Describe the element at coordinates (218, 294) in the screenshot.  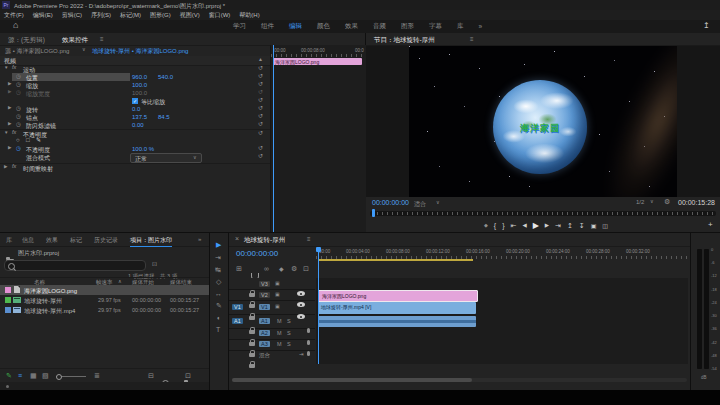
I see `slip-tool-icon: ↔` at that location.